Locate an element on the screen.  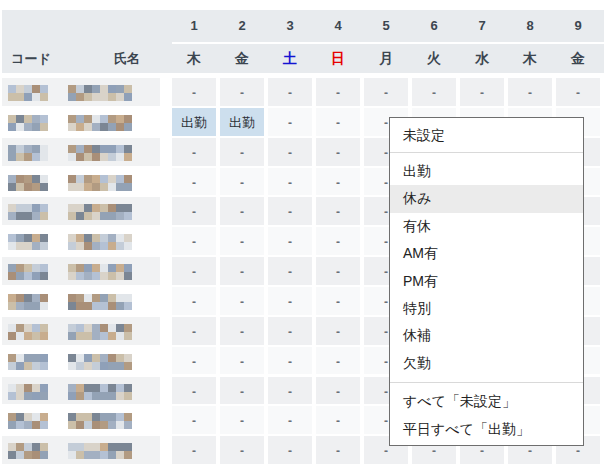
day-name-header: 金 is located at coordinates (578, 58).